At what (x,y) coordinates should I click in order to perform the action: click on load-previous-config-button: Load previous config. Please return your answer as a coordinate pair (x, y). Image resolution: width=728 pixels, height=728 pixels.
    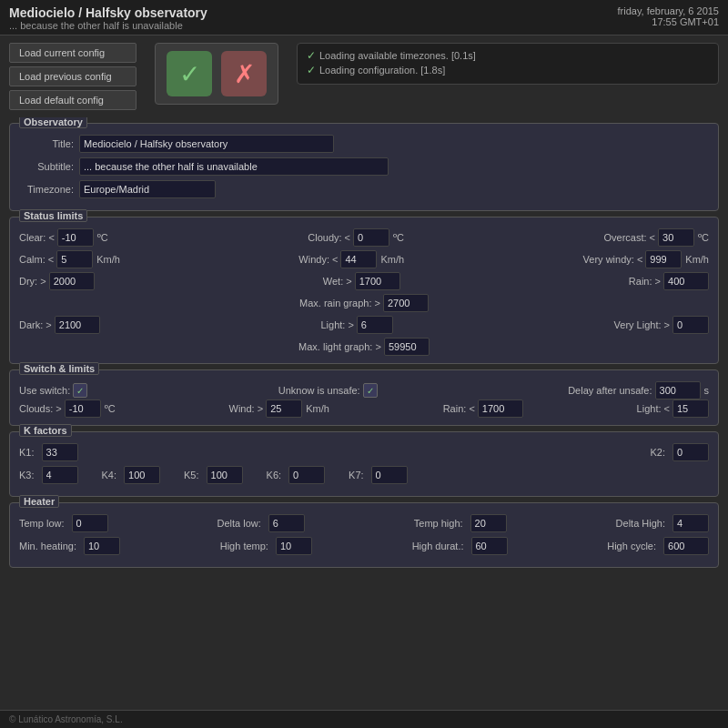
    Looking at the image, I should click on (73, 76).